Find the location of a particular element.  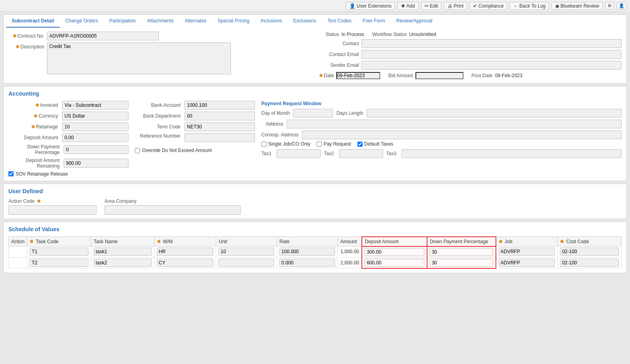

single-job-checkbox is located at coordinates (264, 144).